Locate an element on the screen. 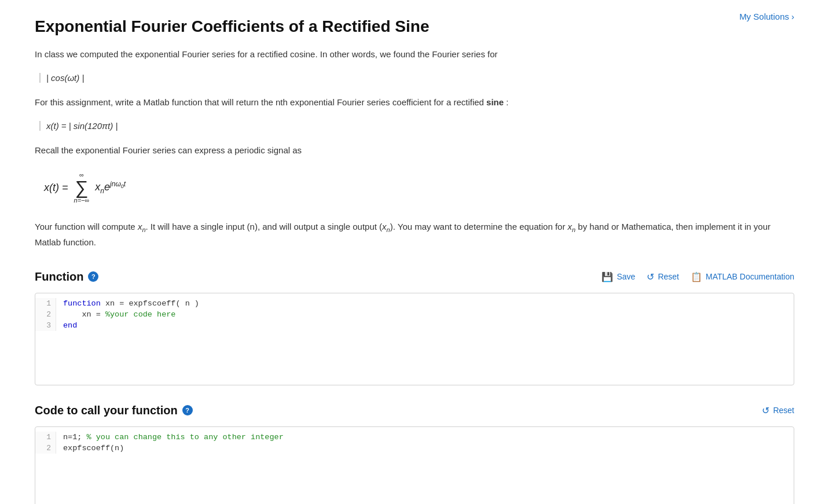 This screenshot has width=829, height=504. my-solutions-link: My Solutions › is located at coordinates (766, 16).